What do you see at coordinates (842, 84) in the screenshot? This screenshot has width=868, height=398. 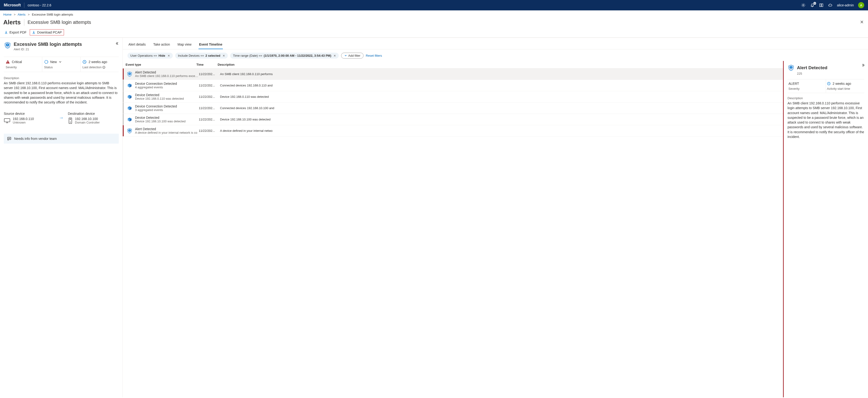 I see `detail-time-value: 2 weeks ago` at bounding box center [842, 84].